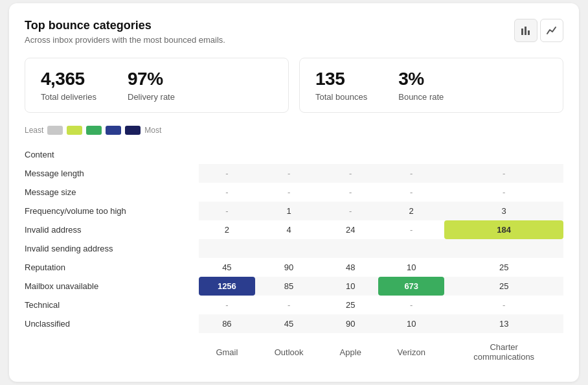 Image resolution: width=588 pixels, height=385 pixels. Describe the element at coordinates (431, 86) in the screenshot. I see `bounce-stat-card: 135 Total bounces 3% Bounce rate` at that location.